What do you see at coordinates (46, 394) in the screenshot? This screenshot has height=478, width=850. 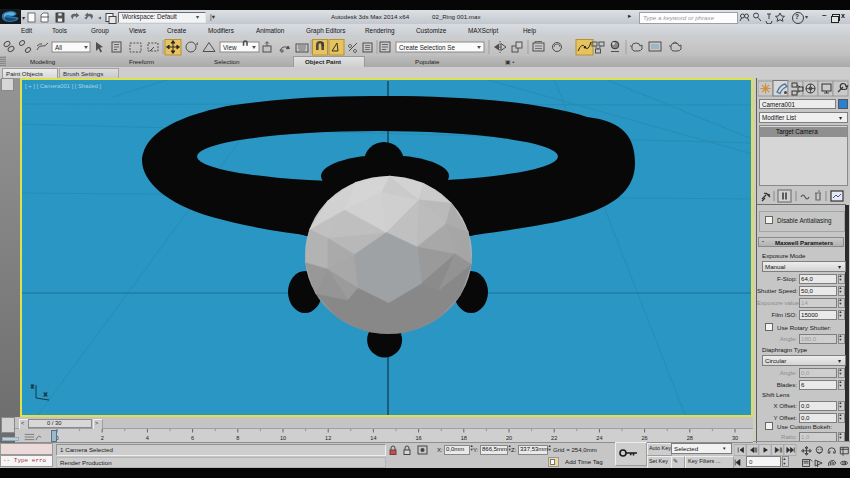 I see `svg-text: x` at bounding box center [46, 394].